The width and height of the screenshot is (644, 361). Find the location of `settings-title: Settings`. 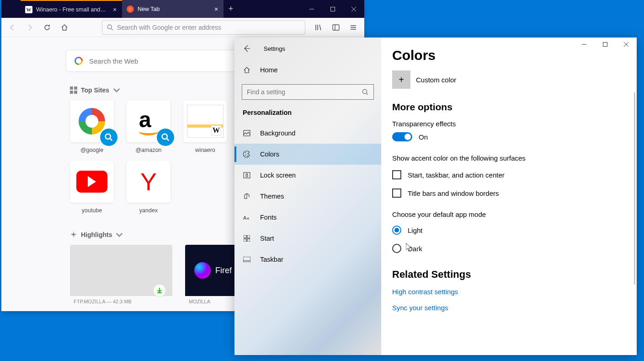

settings-title: Settings is located at coordinates (274, 48).